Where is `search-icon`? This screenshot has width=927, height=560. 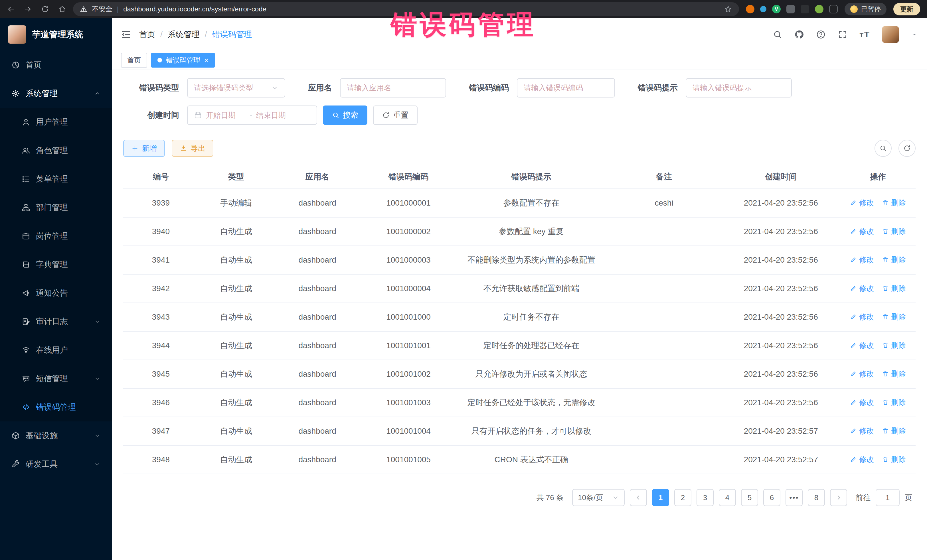
search-icon is located at coordinates (778, 35).